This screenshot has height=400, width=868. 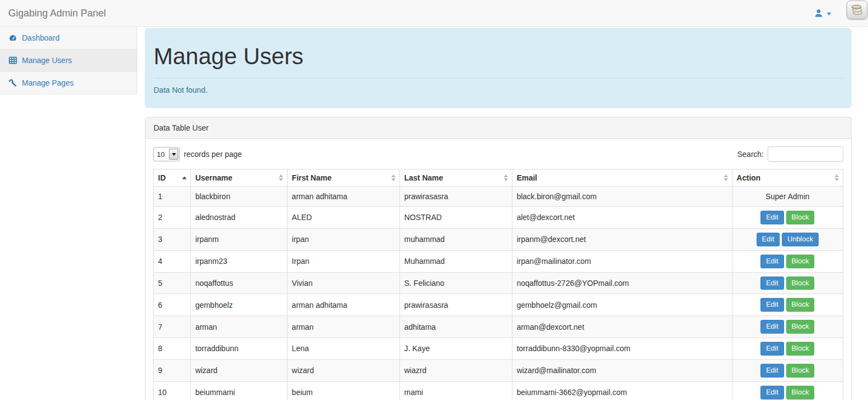 What do you see at coordinates (172, 261) in the screenshot?
I see `cell-id: 4` at bounding box center [172, 261].